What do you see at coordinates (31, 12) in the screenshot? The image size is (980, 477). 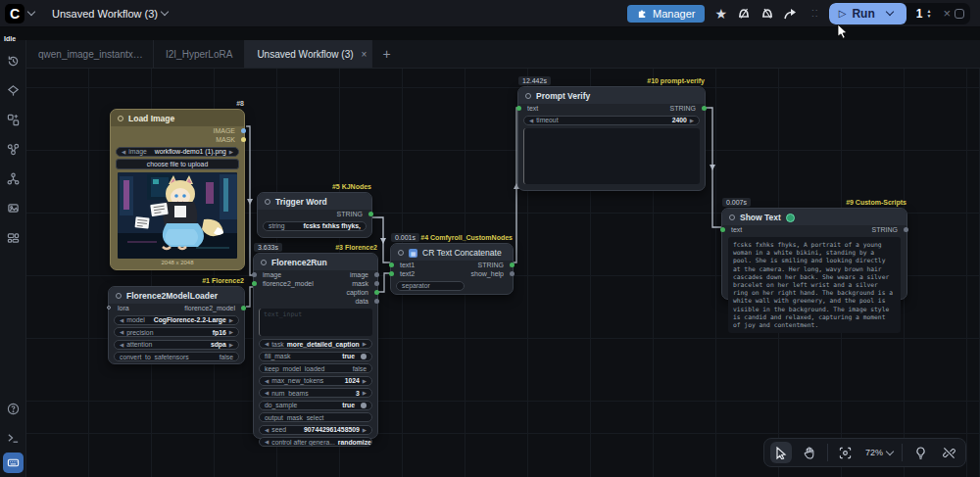 I see `logo-menu-chevron-icon` at bounding box center [31, 12].